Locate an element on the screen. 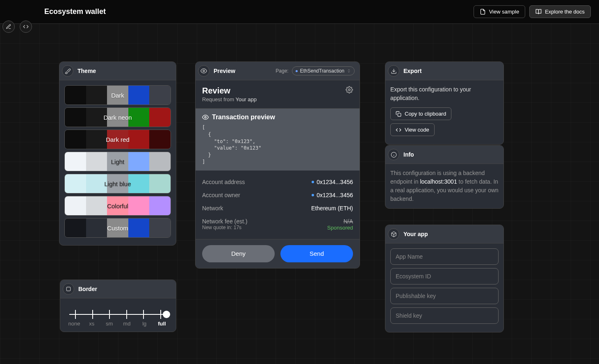 This screenshot has width=599, height=364. document-icon is located at coordinates (483, 11).